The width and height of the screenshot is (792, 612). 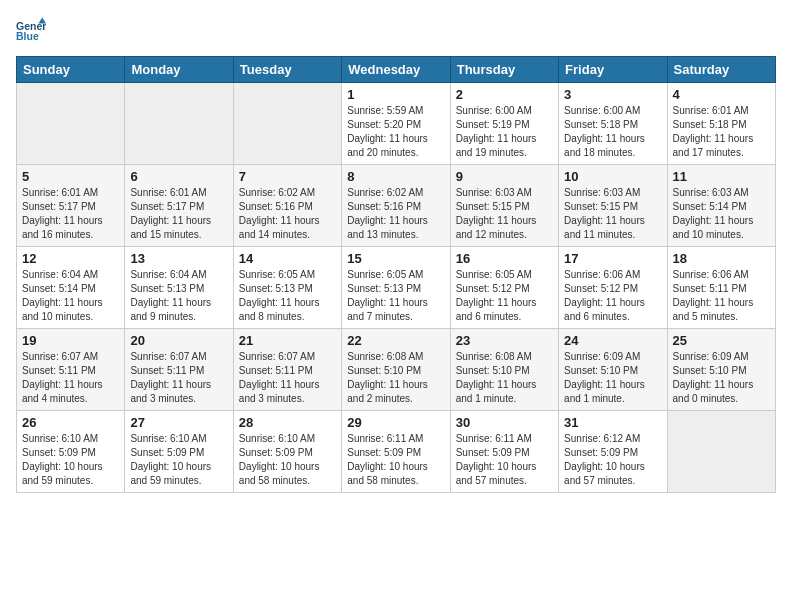 What do you see at coordinates (612, 94) in the screenshot?
I see `day-number: 3` at bounding box center [612, 94].